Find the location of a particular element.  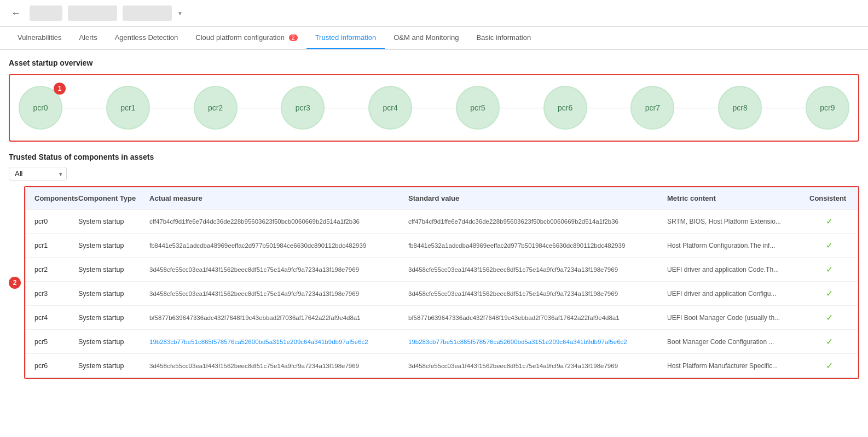

row-pcr2-metric: UEFI driver and application Code.Th... is located at coordinates (736, 270).